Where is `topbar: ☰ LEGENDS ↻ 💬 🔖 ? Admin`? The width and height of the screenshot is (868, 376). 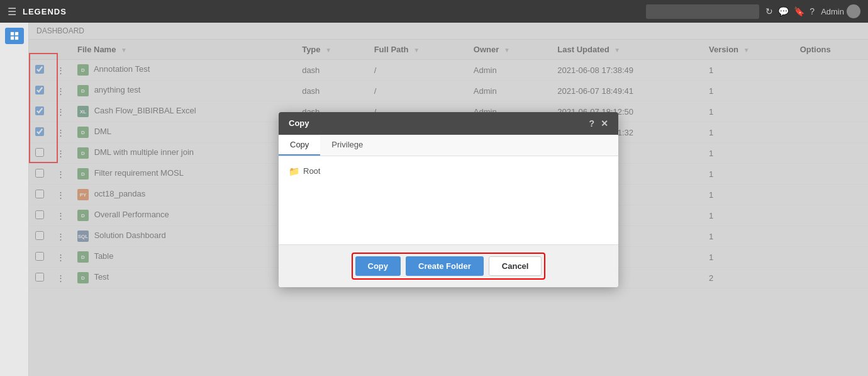 topbar: ☰ LEGENDS ↻ 💬 🔖 ? Admin is located at coordinates (434, 11).